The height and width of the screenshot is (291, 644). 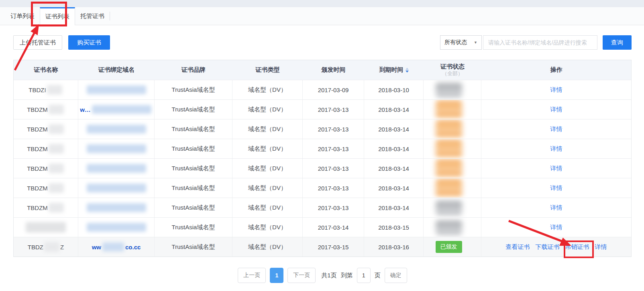 What do you see at coordinates (577, 247) in the screenshot?
I see `revoke-cert-link: 吊销证书` at bounding box center [577, 247].